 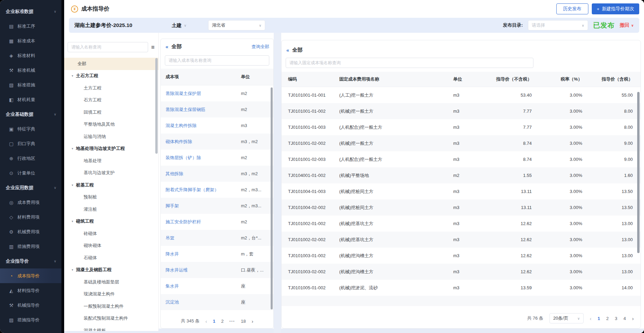 What do you see at coordinates (217, 60) in the screenshot?
I see `cost-item-search-input` at bounding box center [217, 60].